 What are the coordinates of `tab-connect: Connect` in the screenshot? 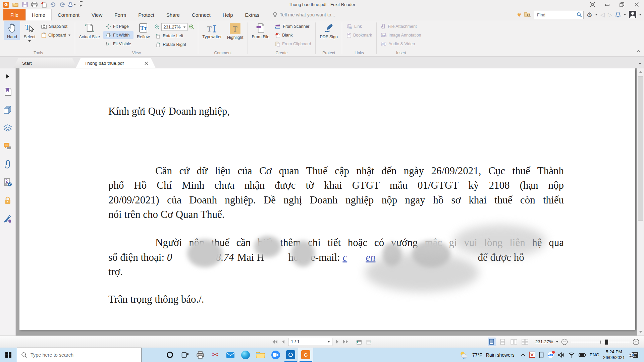 It's located at (201, 15).